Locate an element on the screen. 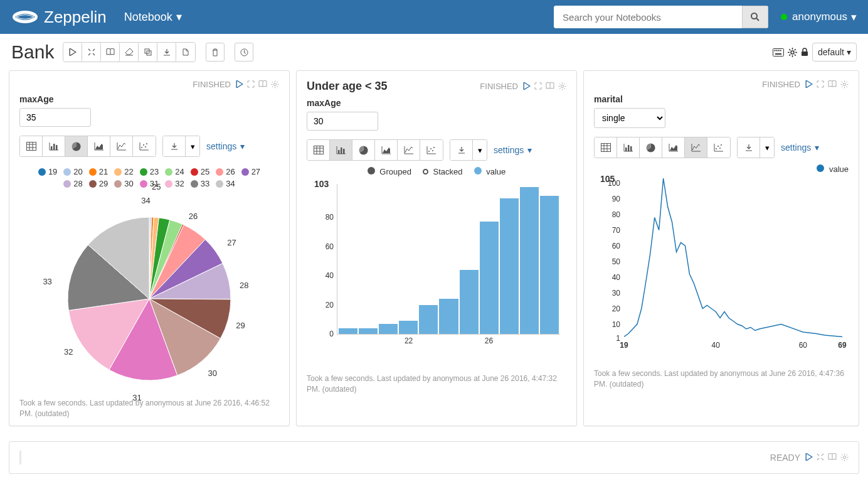  search-input is located at coordinates (648, 17).